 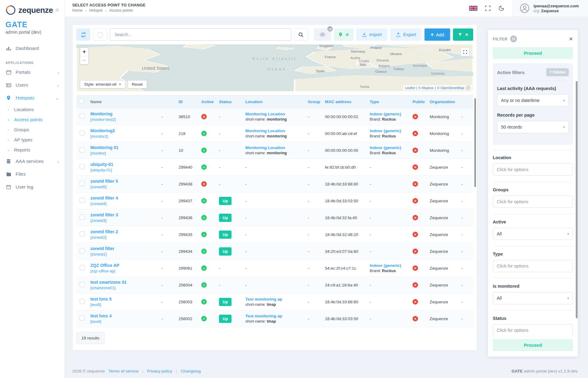 What do you see at coordinates (372, 35) in the screenshot?
I see `import-button: Import` at bounding box center [372, 35].